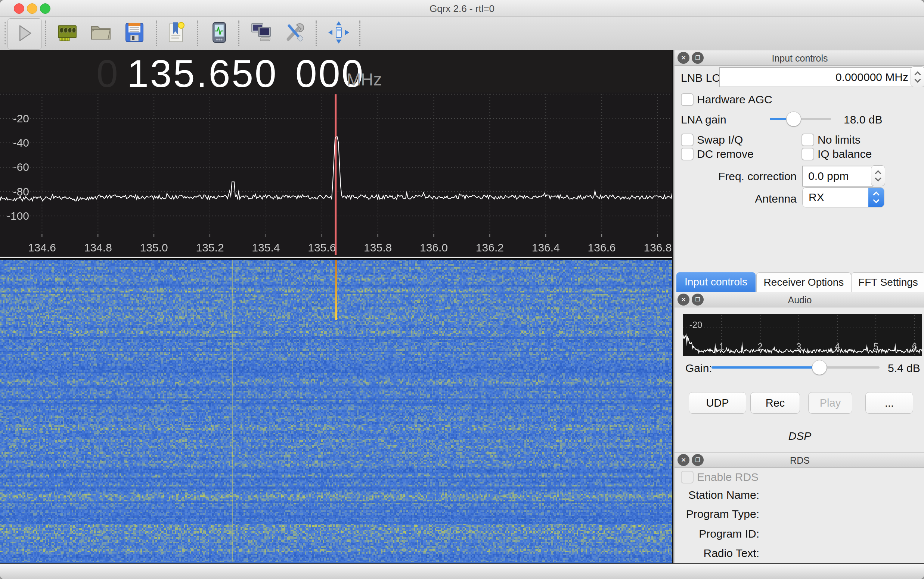 This screenshot has height=579, width=924. Describe the element at coordinates (337, 71) in the screenshot. I see `frequency-panel: 0 135.650 000 MHz -28 dBFS -100-80-60-40…` at that location.